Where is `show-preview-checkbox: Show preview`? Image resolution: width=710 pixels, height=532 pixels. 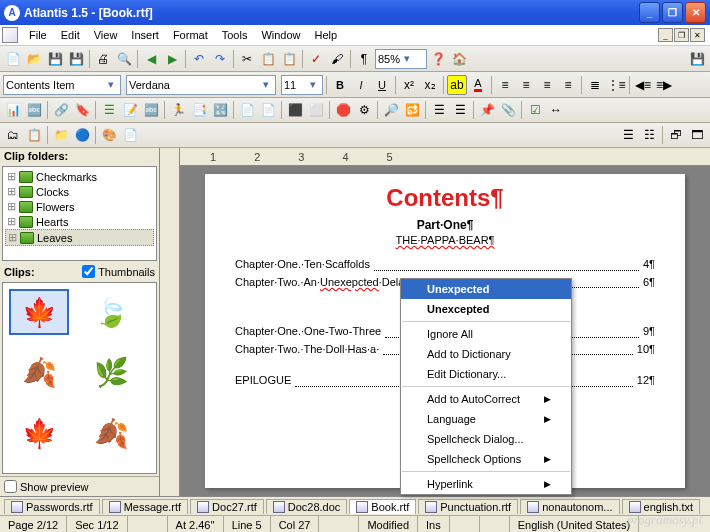 show-preview-checkbox: Show preview is located at coordinates (80, 486).